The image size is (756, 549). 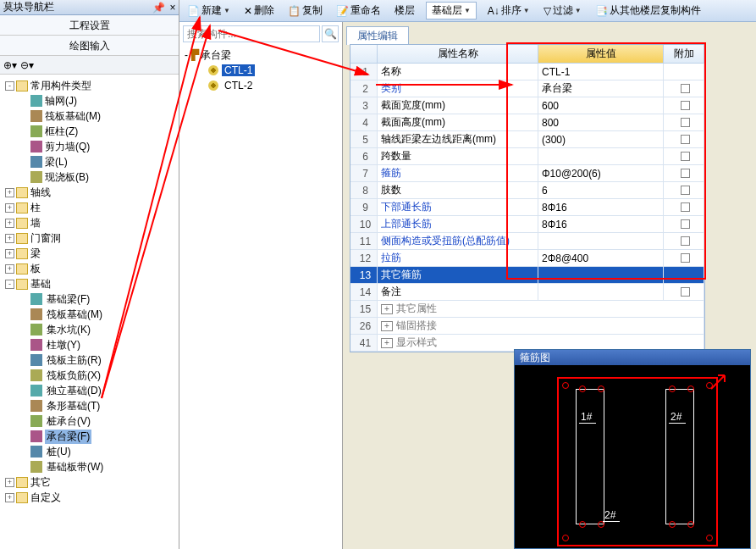 I want to click on rename-button: 📝 重命名, so click(x=359, y=10).